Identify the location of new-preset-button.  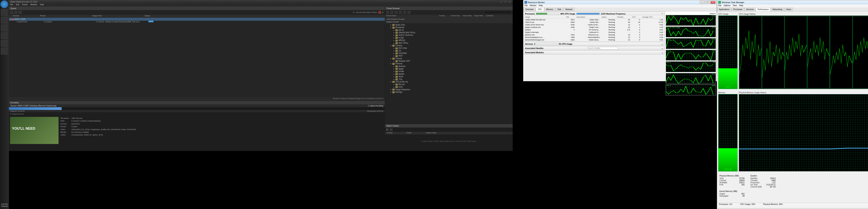
(388, 12).